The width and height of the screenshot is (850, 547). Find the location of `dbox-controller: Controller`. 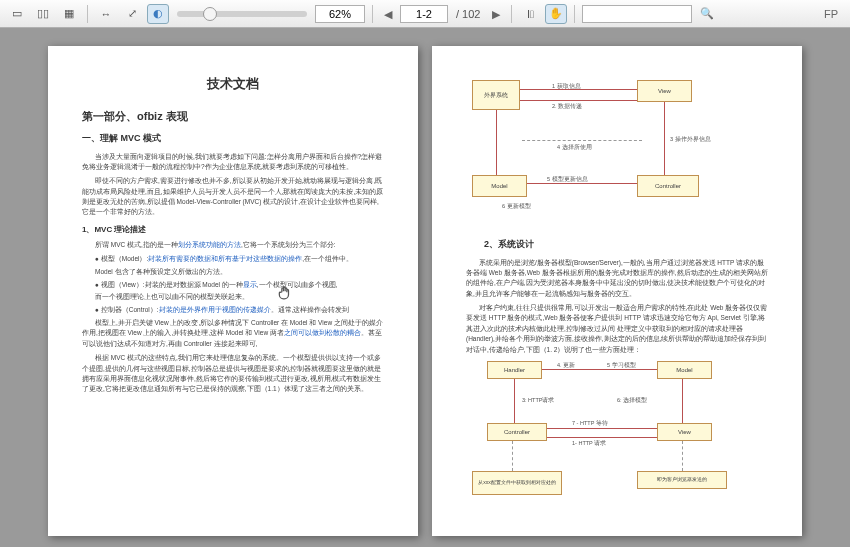

dbox-controller: Controller is located at coordinates (668, 186).